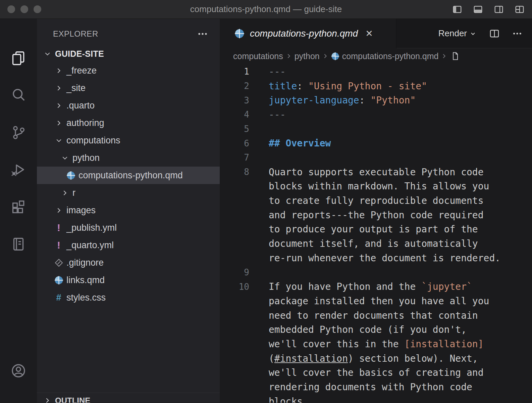  Describe the element at coordinates (376, 215) in the screenshot. I see `code-line: and reports---the Python code required` at that location.